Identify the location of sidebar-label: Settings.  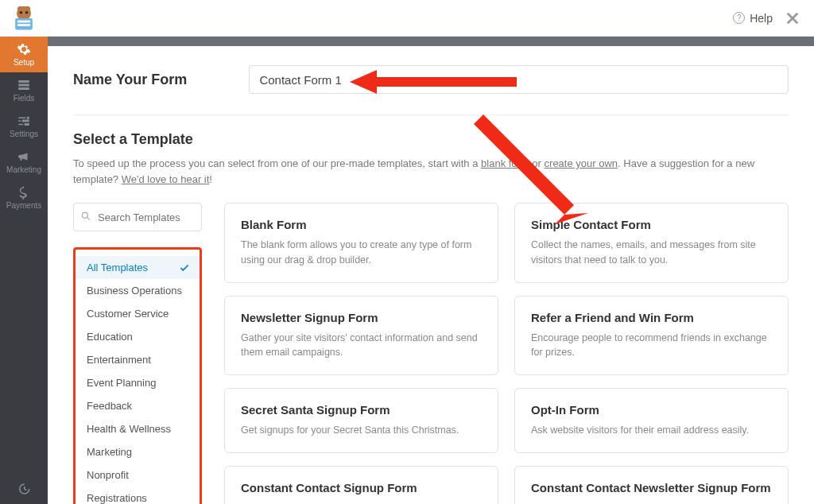
(24, 134).